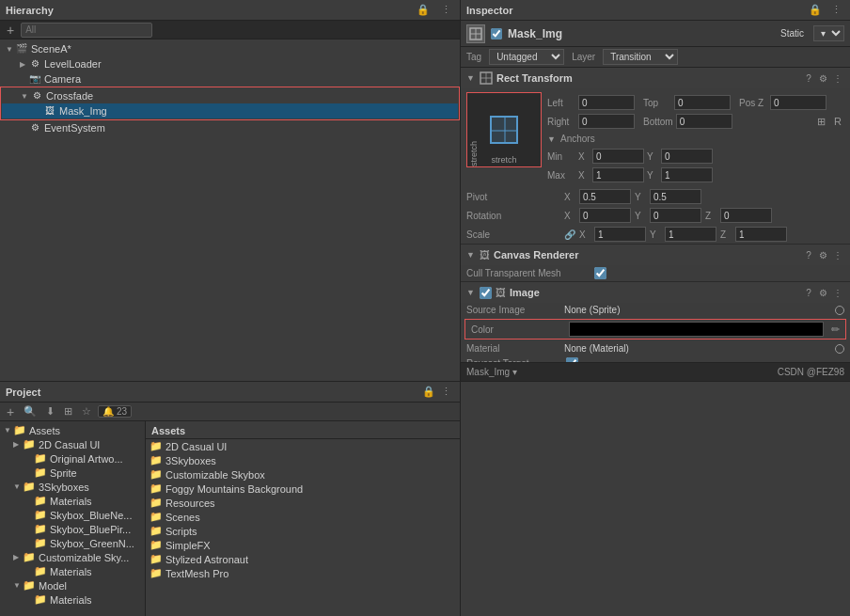  I want to click on menu-rt: ⋮, so click(838, 79).